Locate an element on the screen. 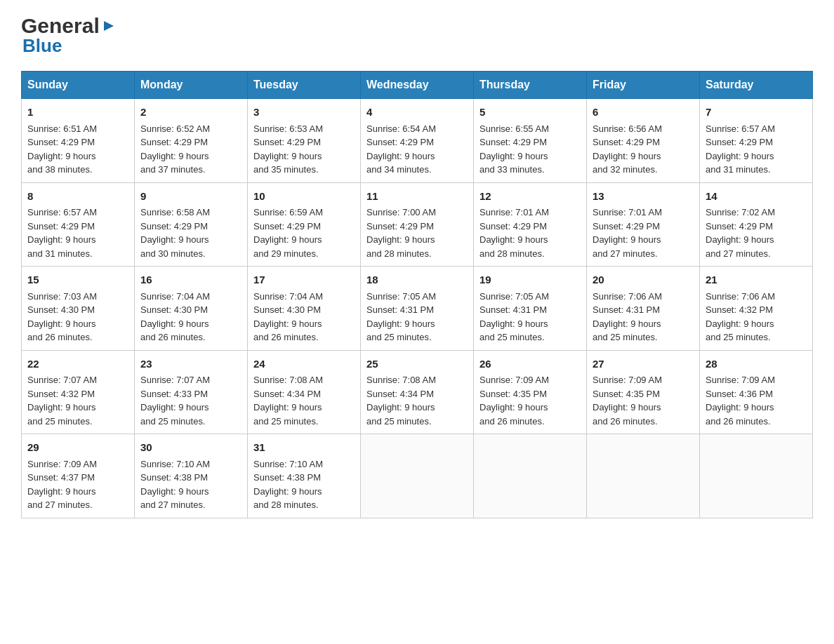 The width and height of the screenshot is (834, 644). week-row-1: 1Sunrise: 6:51 AMSunset: 4:29 PMDaylight… is located at coordinates (417, 141).